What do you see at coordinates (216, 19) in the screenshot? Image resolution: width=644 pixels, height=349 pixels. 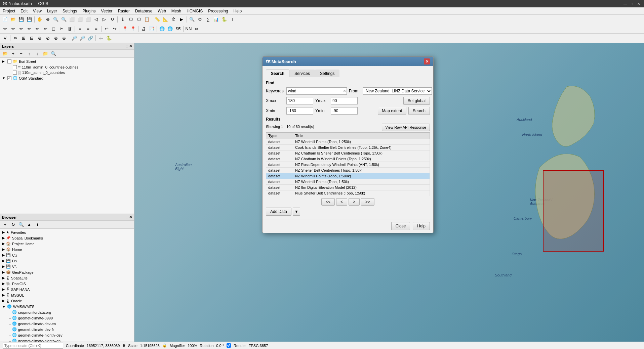 I see `tb-stats: 📊` at bounding box center [216, 19].